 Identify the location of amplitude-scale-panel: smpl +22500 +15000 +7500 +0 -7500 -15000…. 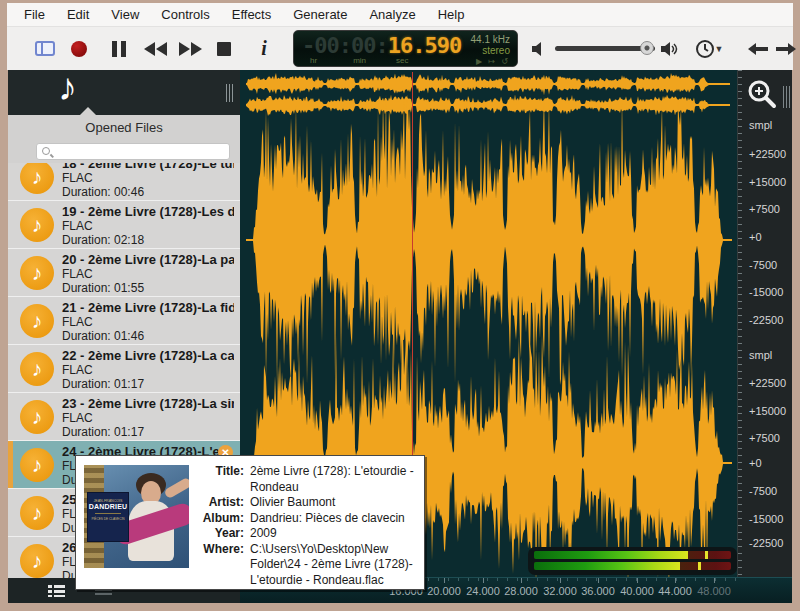
(764, 324).